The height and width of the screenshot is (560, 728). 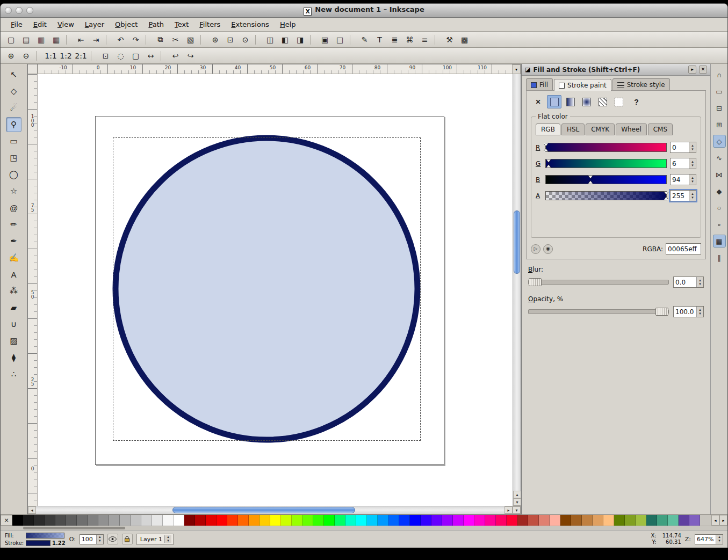 I want to click on new-document-button: ▢, so click(x=11, y=40).